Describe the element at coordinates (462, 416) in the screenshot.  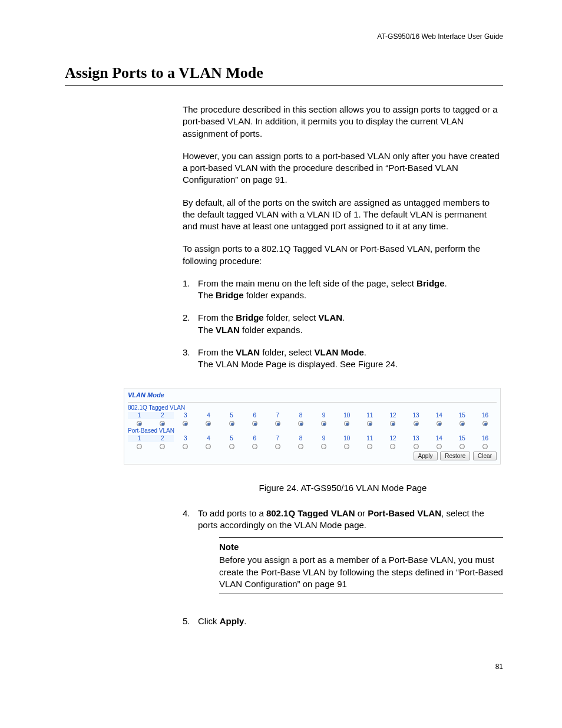
I see `port-header-cell: 15` at that location.